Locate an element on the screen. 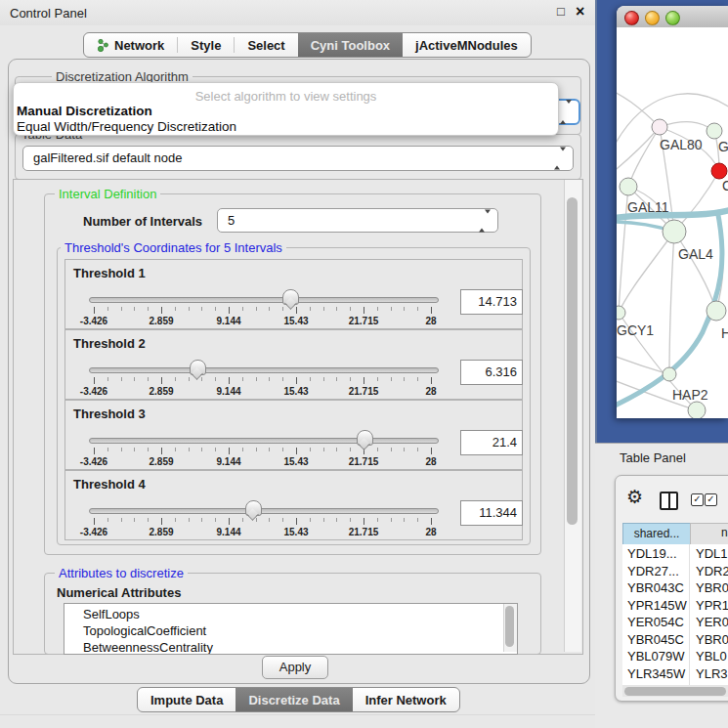 This screenshot has height=728, width=728. tab-discretize-data: Discretize Data is located at coordinates (293, 700).